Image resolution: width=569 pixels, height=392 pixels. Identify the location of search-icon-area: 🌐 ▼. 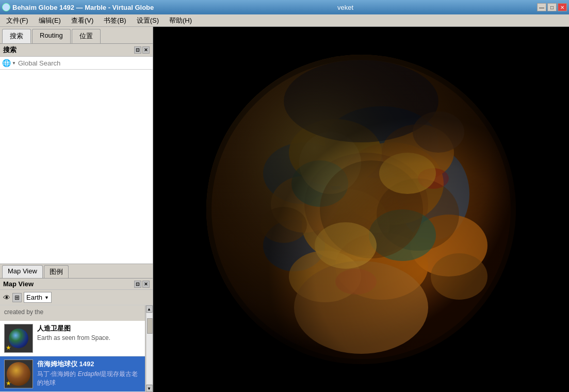
(9, 63).